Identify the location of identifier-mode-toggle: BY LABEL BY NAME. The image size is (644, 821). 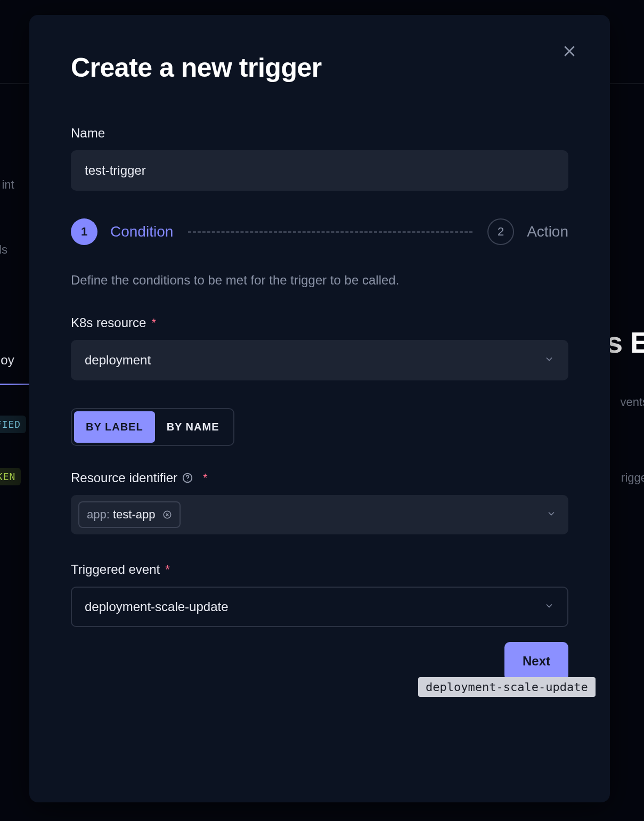
(152, 427).